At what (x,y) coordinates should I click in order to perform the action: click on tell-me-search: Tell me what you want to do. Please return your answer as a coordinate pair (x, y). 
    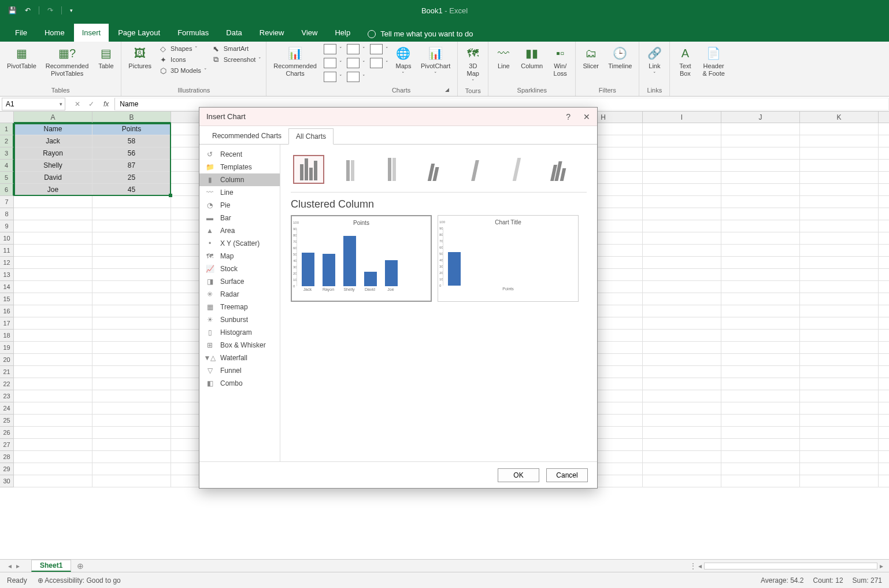
    Looking at the image, I should click on (420, 34).